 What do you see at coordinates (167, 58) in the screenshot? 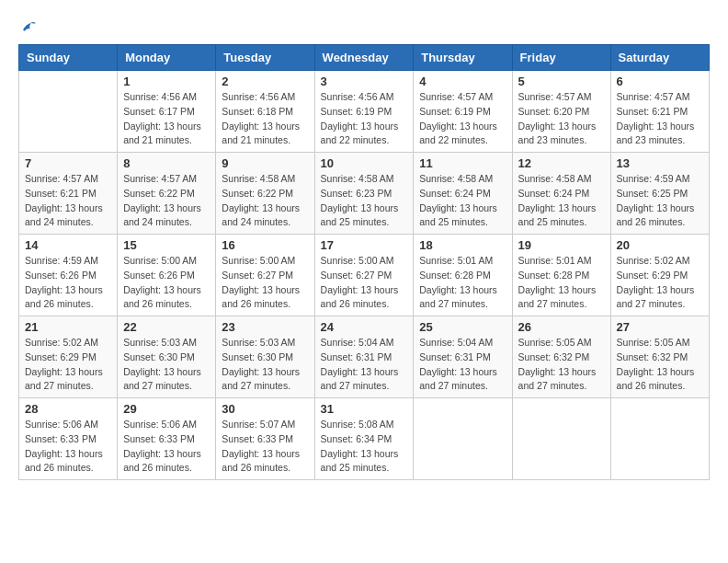
I see `calendar-header-monday: Monday` at bounding box center [167, 58].